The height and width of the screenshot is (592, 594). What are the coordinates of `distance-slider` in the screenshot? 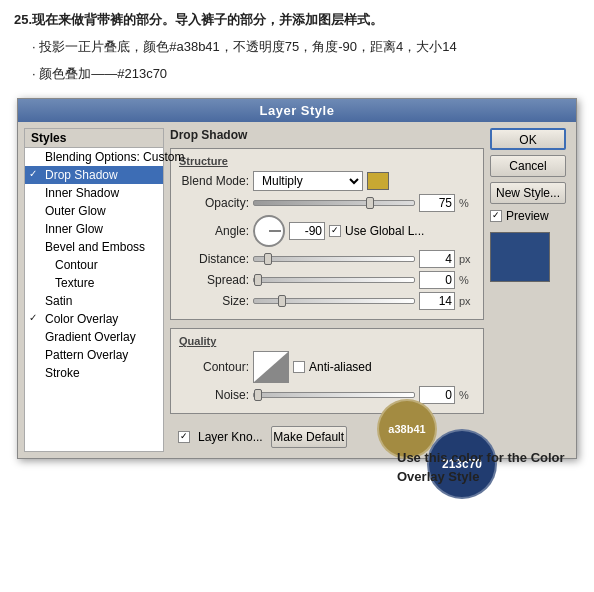 It's located at (334, 259).